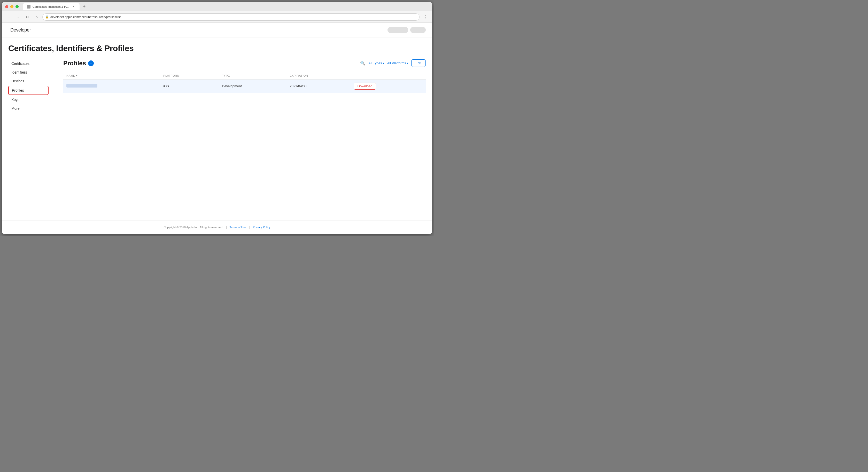 This screenshot has height=472, width=868. What do you see at coordinates (18, 17) in the screenshot?
I see `forward-button: →` at bounding box center [18, 17].